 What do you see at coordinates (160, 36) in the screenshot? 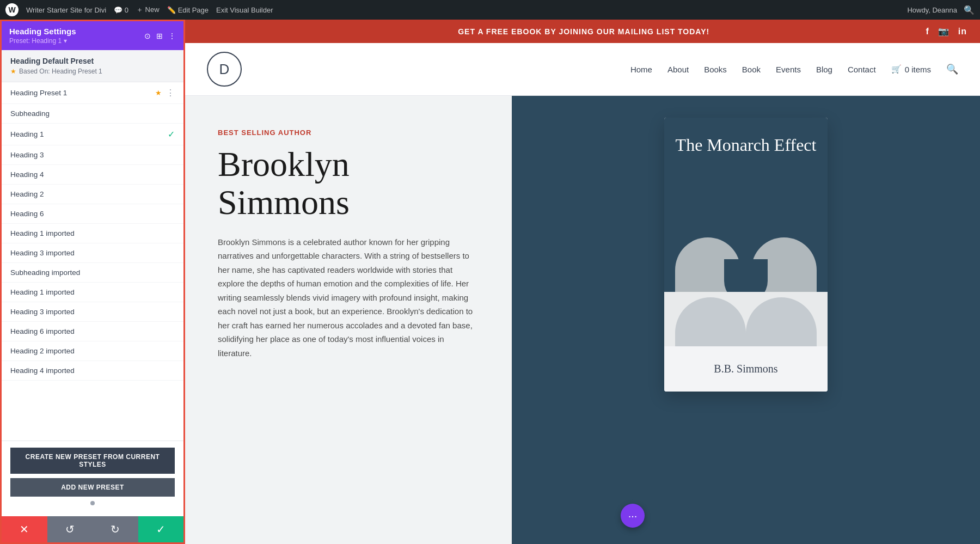
I see `panel-icon-columns: ⊞` at bounding box center [160, 36].